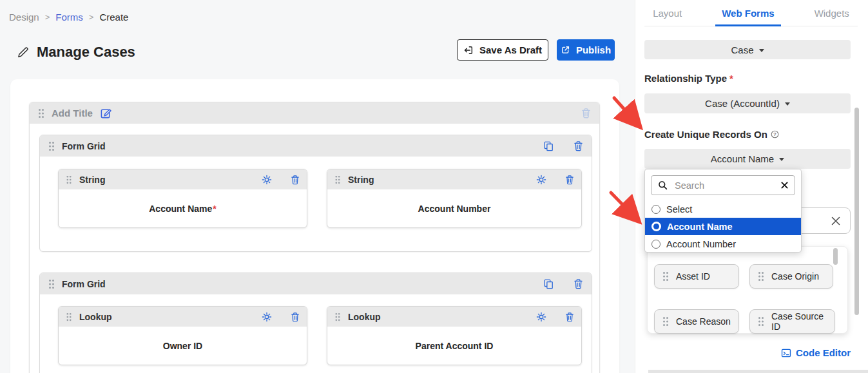 This screenshot has height=373, width=868. What do you see at coordinates (686, 79) in the screenshot?
I see `relationship-type-text: Relationship Type` at bounding box center [686, 79].